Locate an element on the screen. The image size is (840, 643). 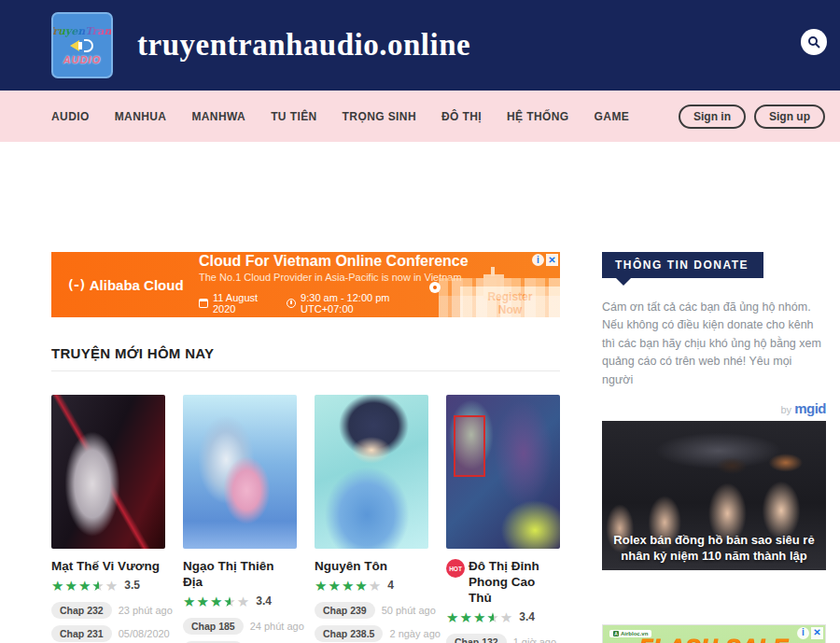
alibaba-brand-text: Alibaba Cloud is located at coordinates (136, 286).